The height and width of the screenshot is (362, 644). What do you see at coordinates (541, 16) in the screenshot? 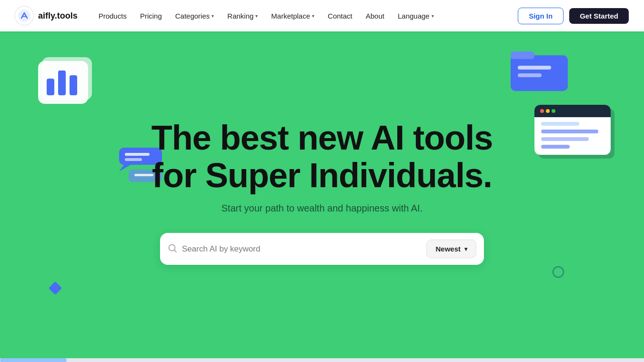
I see `signin-button: Sign In` at bounding box center [541, 16].